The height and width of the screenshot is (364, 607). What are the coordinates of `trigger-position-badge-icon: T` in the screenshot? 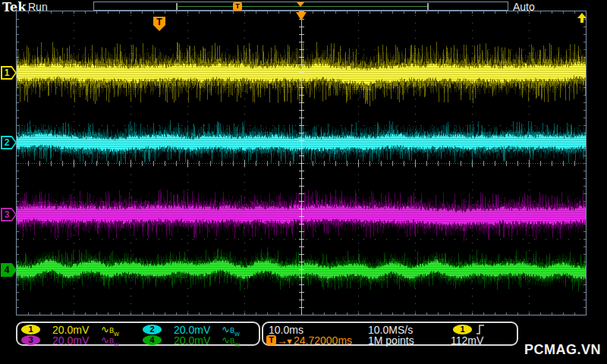 It's located at (272, 340).